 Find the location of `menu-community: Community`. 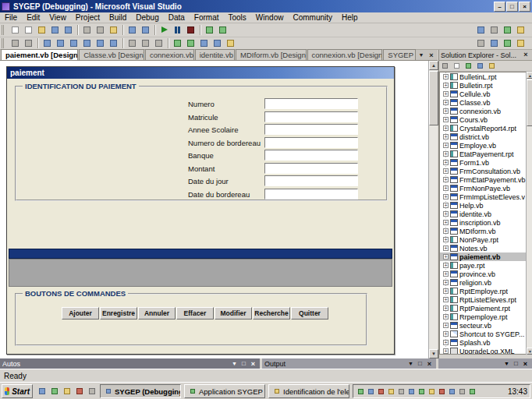

menu-community: Community is located at coordinates (312, 18).